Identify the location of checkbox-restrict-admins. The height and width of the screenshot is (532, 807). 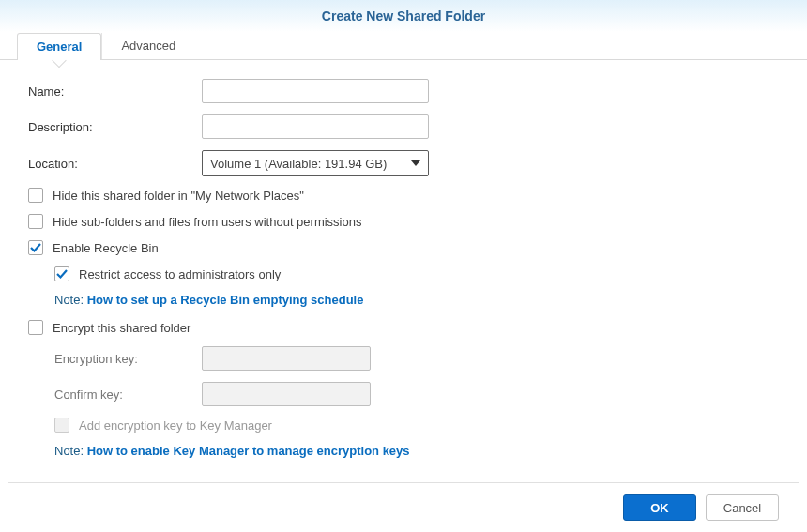
(62, 274).